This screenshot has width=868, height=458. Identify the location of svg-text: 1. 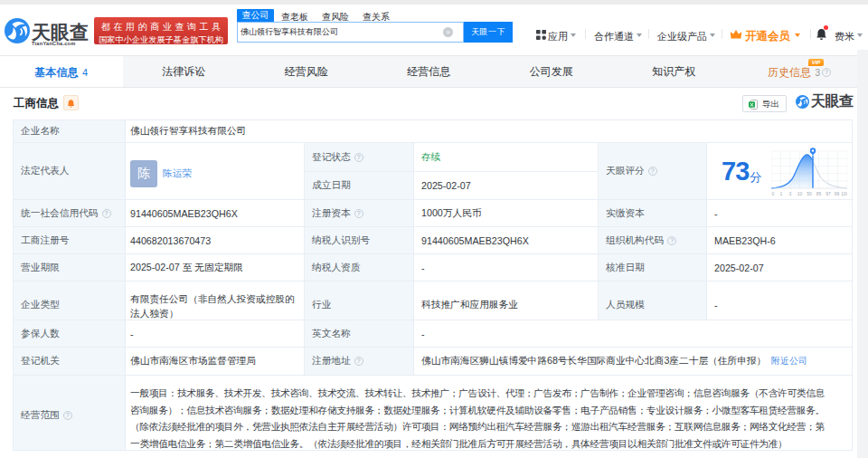
(781, 193).